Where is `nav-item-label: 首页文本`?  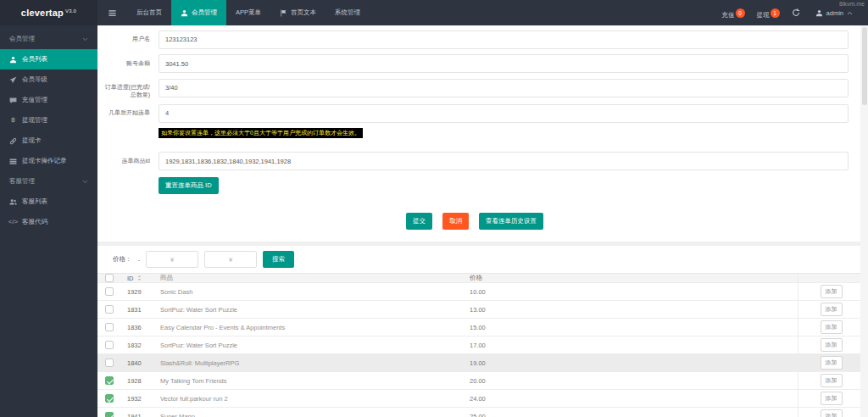
nav-item-label: 首页文本 is located at coordinates (303, 13).